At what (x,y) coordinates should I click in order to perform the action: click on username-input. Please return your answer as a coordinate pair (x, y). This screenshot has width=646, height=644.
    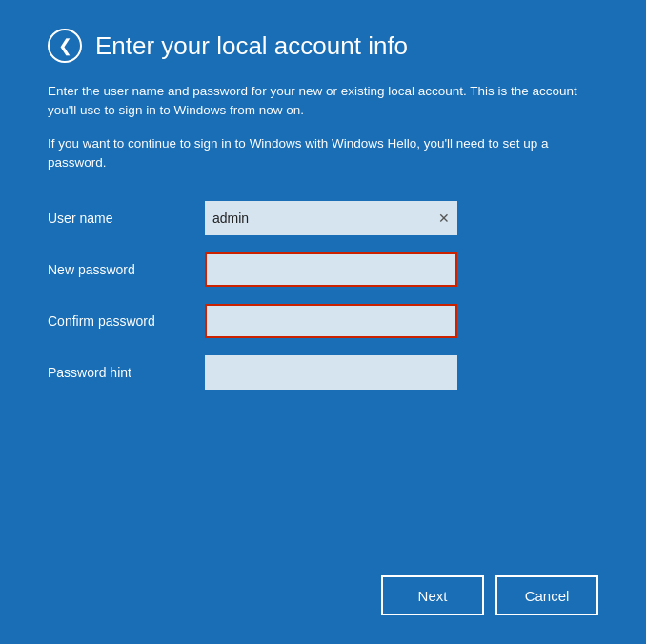
    Looking at the image, I should click on (332, 218).